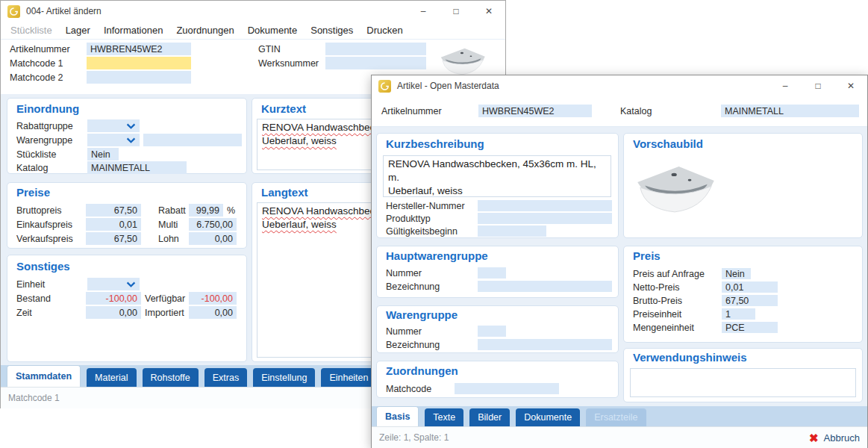 The width and height of the screenshot is (868, 448). Describe the element at coordinates (448, 86) in the screenshot. I see `window-title: Artikel - Open Masterdata` at that location.